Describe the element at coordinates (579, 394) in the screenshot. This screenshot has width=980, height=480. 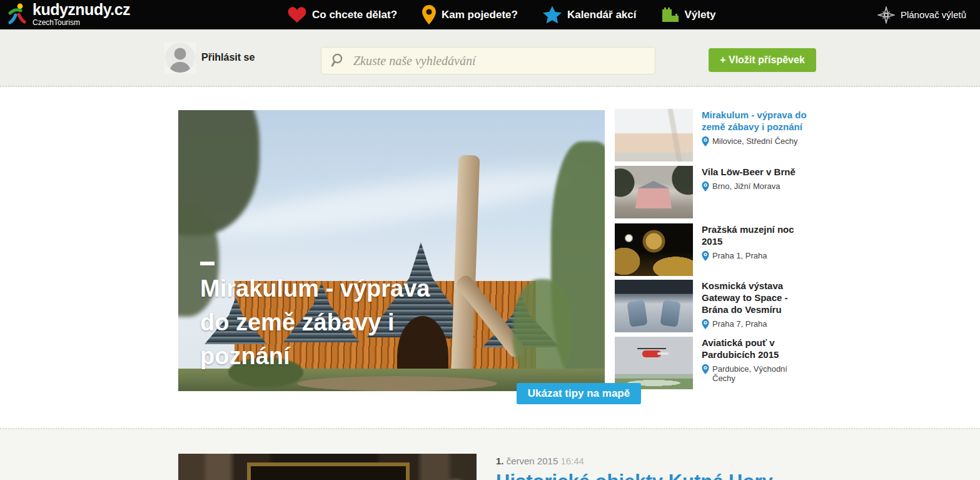
I see `show-tips-on-map-button: Ukázat tipy na mapě` at that location.